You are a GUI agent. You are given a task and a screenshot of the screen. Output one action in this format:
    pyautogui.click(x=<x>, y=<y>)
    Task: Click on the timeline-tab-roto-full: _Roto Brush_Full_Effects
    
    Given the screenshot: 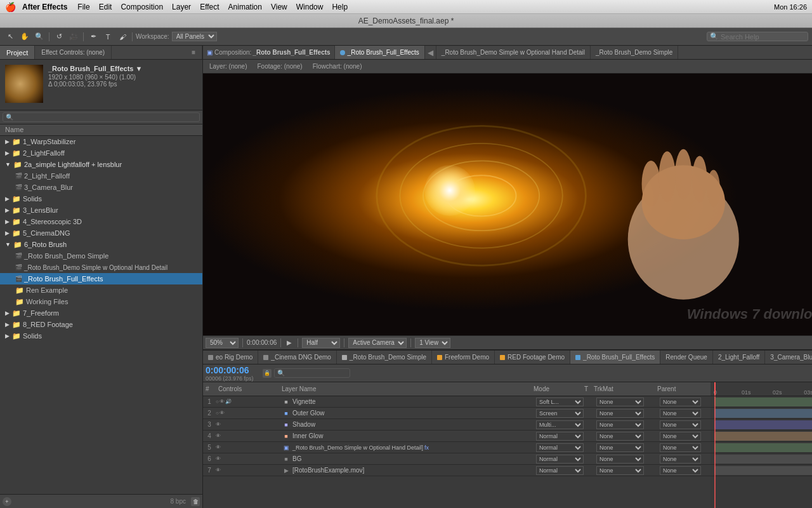 What is the action you would take?
    pyautogui.click(x=615, y=357)
    